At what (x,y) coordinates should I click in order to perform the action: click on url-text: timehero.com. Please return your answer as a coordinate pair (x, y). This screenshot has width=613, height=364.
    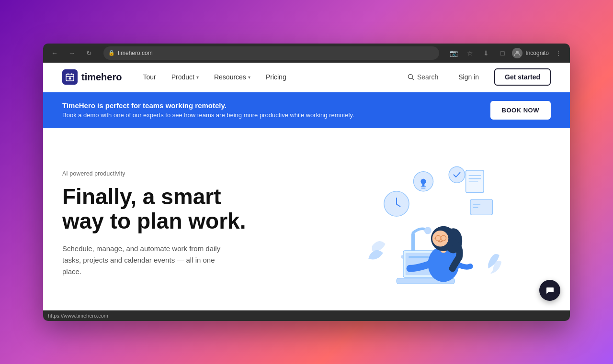
    Looking at the image, I should click on (135, 53).